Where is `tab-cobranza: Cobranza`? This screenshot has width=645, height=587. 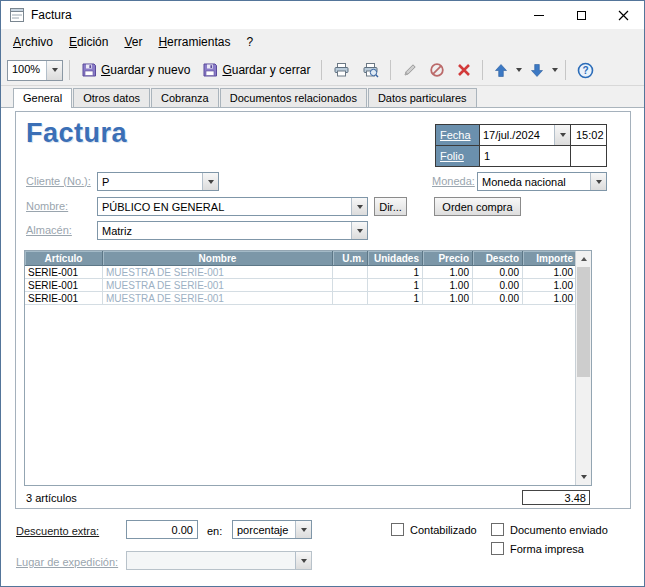
tab-cobranza: Cobranza is located at coordinates (185, 98).